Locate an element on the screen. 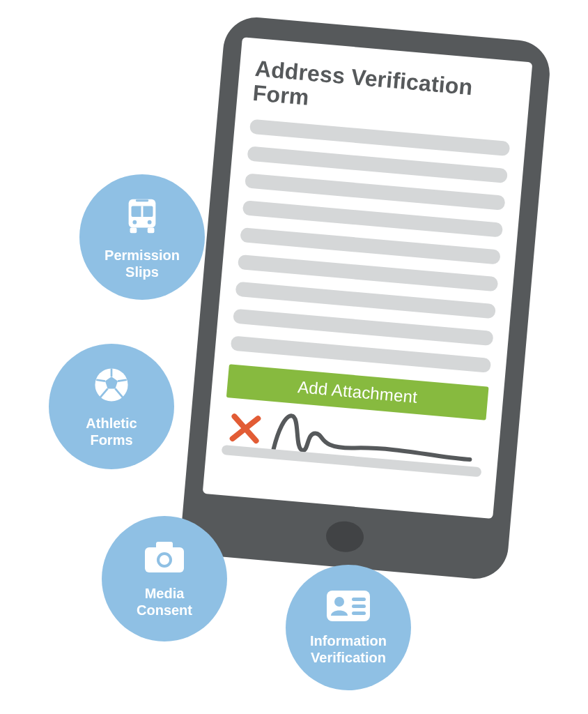  category-athletic-forms: Athletic Forms is located at coordinates (111, 407).